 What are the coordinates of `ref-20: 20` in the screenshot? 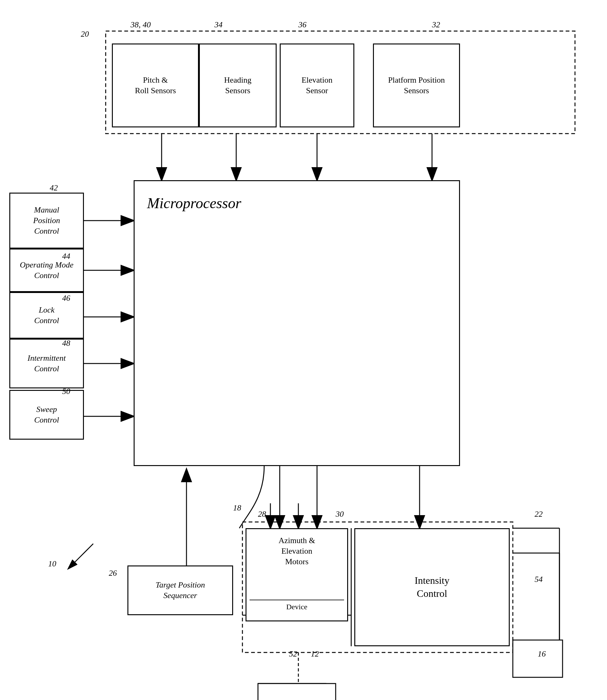 It's located at (85, 34).